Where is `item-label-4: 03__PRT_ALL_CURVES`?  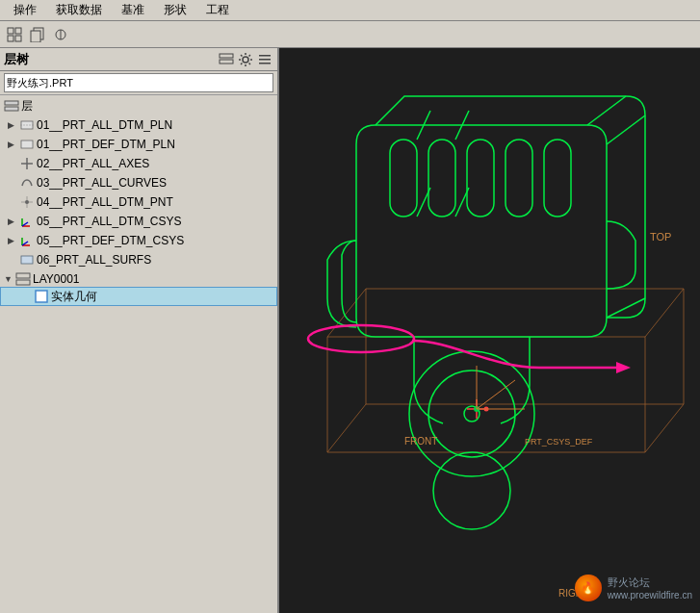 item-label-4: 03__PRT_ALL_CURVES is located at coordinates (102, 183).